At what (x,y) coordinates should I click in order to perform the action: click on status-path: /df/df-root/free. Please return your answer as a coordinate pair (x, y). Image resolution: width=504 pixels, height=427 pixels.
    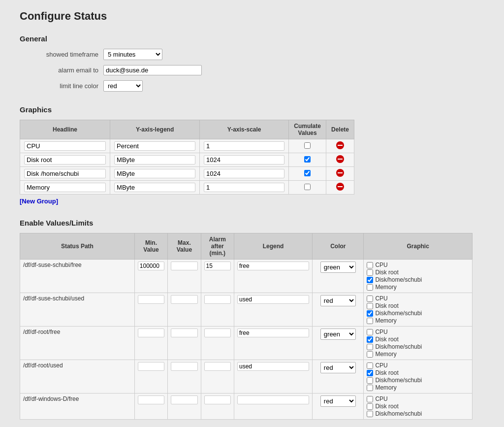
    Looking at the image, I should click on (41, 332).